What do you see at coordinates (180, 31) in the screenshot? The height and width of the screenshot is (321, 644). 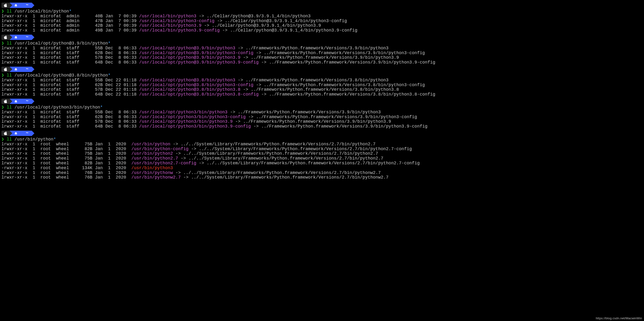 I see `file-name: /usr/local/bin/python3.9-config` at bounding box center [180, 31].